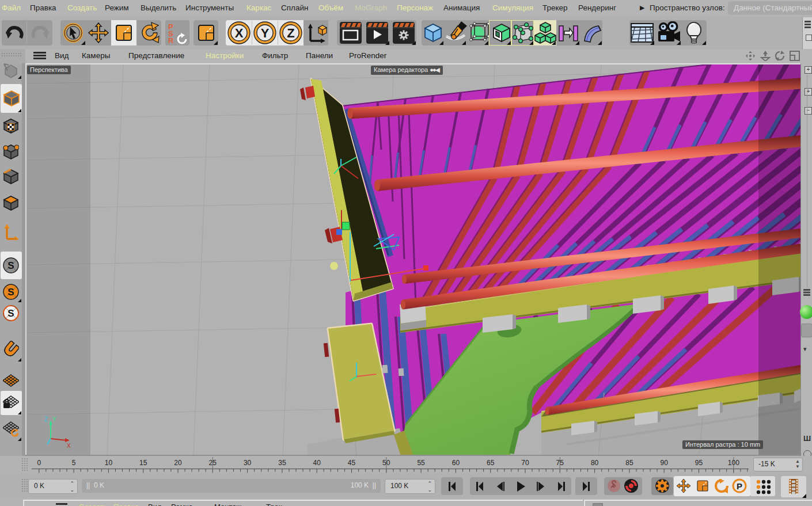  Describe the element at coordinates (421, 463) in the screenshot. I see `svg-text: 55` at that location.